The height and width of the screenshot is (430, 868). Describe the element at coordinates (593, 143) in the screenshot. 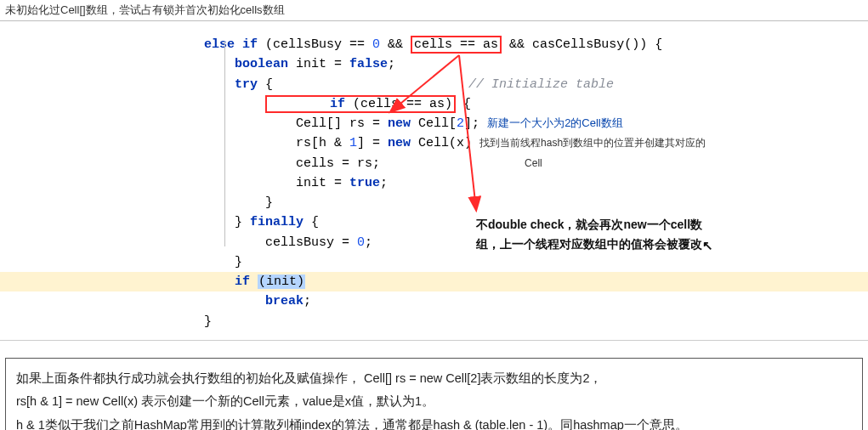

I see `note-hash-pos-1: 找到当前线程hash到数组中的位置并创建其对应的` at that location.